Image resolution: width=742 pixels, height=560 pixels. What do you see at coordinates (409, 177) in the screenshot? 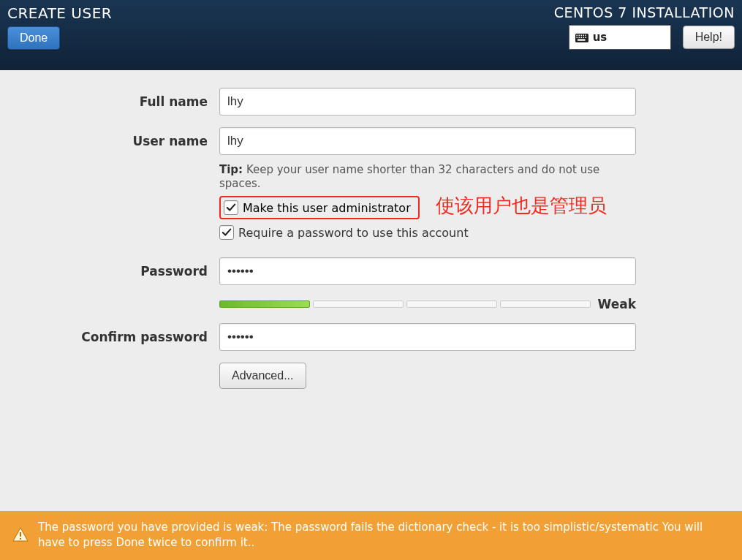
I see `tip-text: Tip: Keep your user name shorter than 32…` at bounding box center [409, 177].